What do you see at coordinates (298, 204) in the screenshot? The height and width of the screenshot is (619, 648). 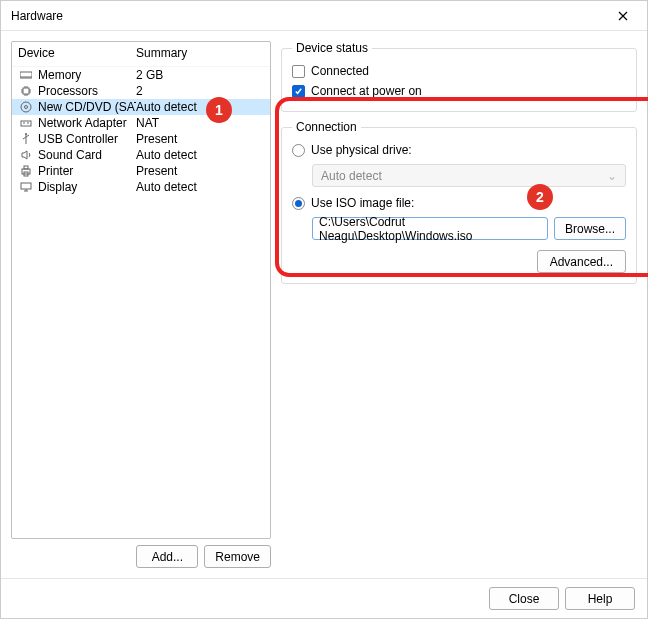 I see `radio-checked-icon` at bounding box center [298, 204].